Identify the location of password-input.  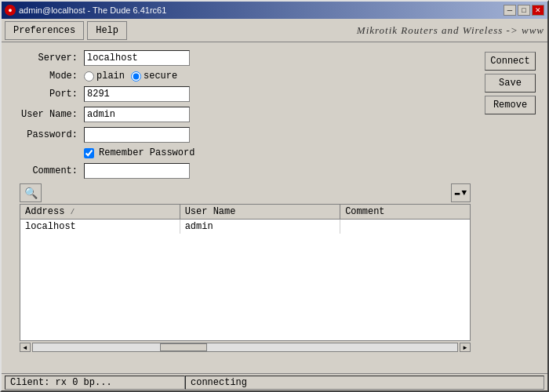
(136, 135).